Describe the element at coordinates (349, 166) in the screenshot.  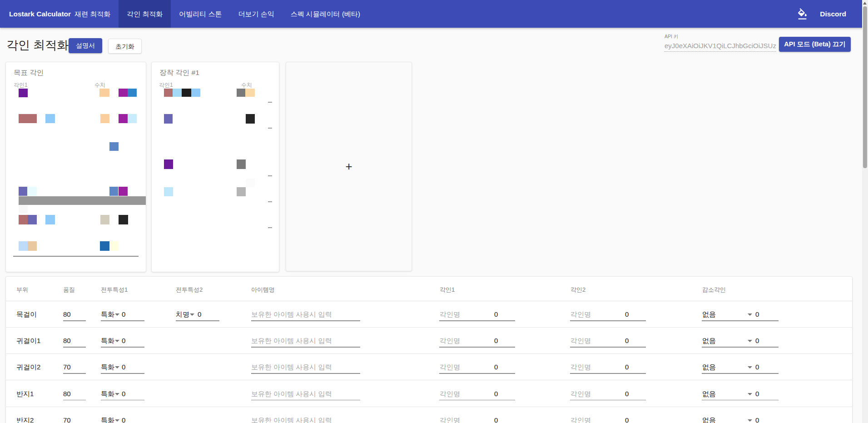
I see `add-engraving-card: +` at that location.